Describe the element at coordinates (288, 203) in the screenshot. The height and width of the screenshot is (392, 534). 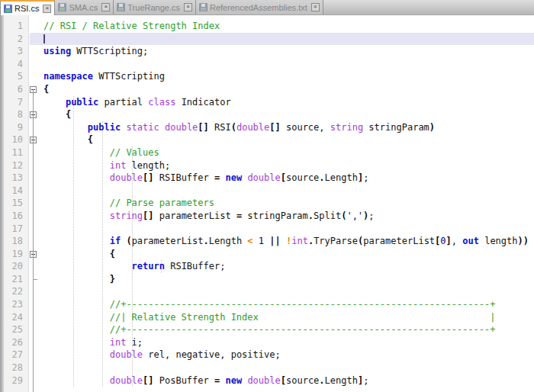
I see `code-line: // Parse parameters` at that location.